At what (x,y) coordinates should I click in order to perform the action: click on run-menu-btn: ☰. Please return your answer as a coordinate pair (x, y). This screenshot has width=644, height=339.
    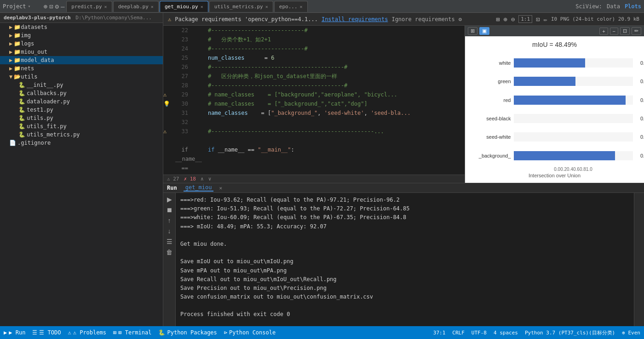
    Looking at the image, I should click on (169, 242).